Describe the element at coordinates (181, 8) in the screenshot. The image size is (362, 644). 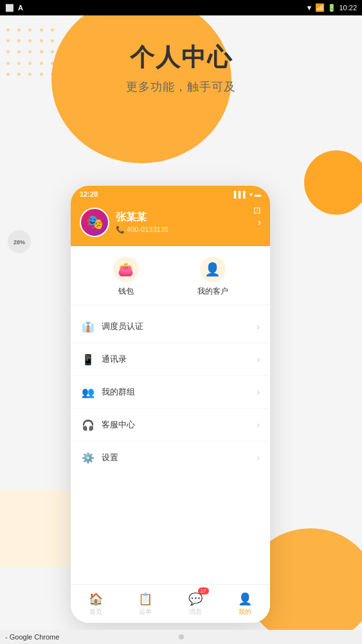
I see `status-bar: ⬜ A ▼ 📶 🔋 10:22` at that location.